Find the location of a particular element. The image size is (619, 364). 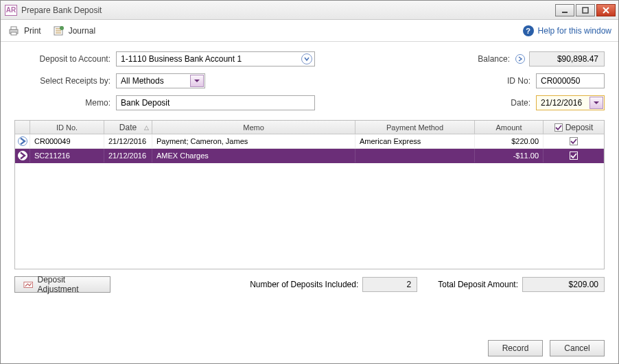

num-deposits-label: Number of Deposits Included: is located at coordinates (304, 284).